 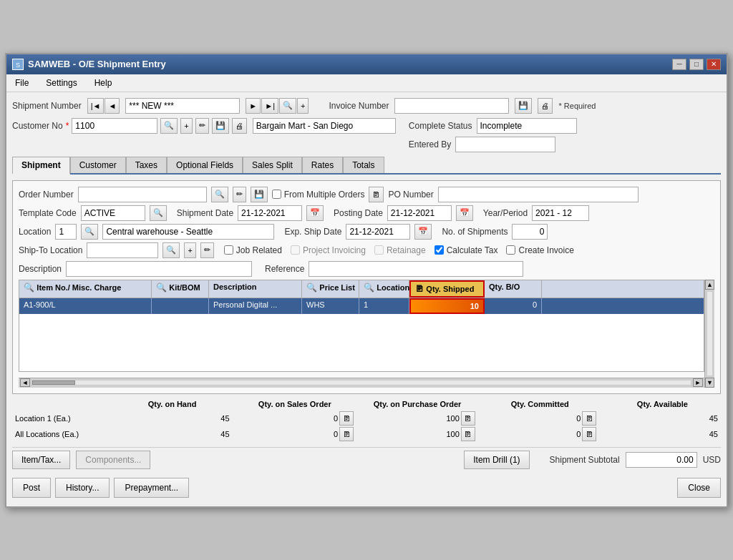 What do you see at coordinates (190, 250) in the screenshot?
I see `ship-to-add-button: +` at bounding box center [190, 250].